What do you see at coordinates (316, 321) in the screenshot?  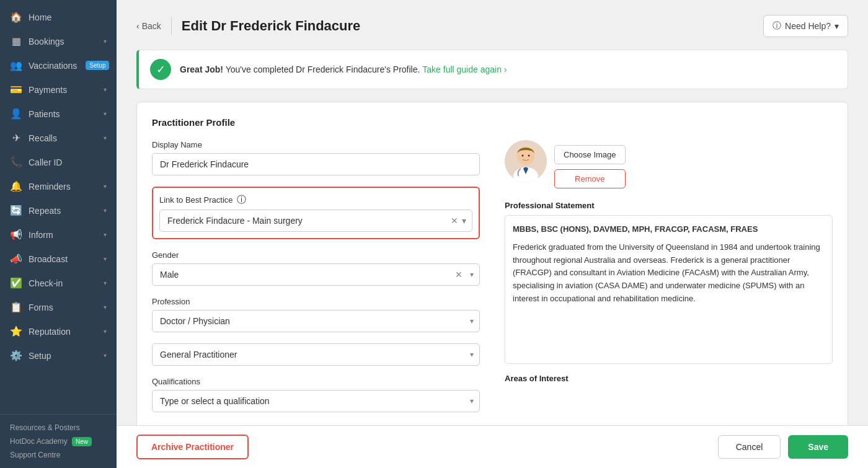 I see `profession-select-wrapper: Doctor / Physician Nurse Allied Health ▾` at bounding box center [316, 321].